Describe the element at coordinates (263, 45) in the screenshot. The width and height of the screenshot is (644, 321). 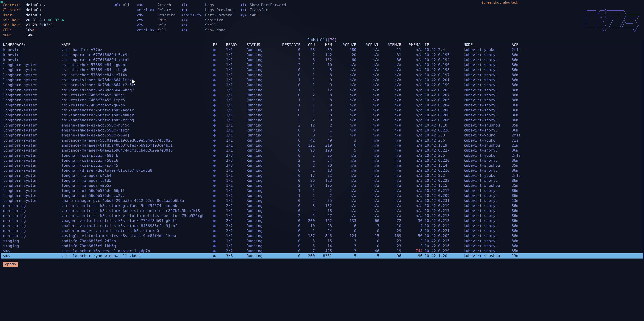
I see `column-header-status: STATUS` at that location.